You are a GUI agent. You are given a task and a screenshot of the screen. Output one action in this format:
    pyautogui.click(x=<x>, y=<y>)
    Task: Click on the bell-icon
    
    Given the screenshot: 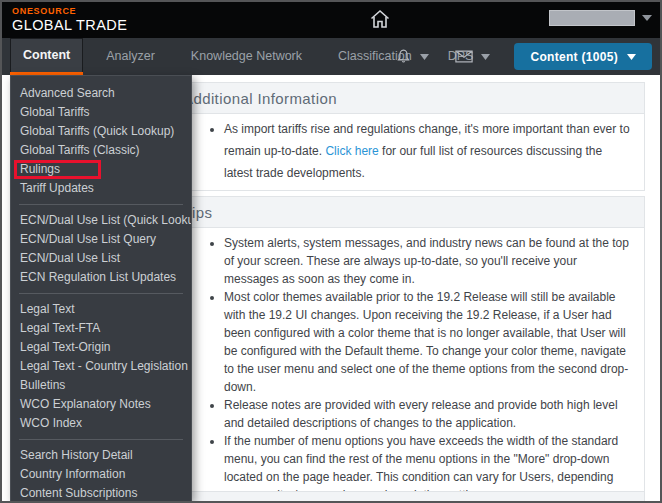 What is the action you would take?
    pyautogui.click(x=404, y=56)
    